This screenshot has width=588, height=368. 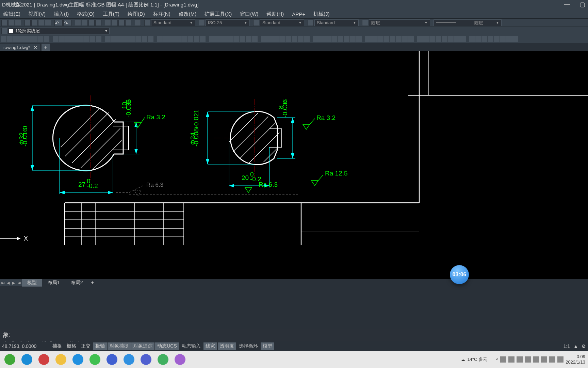 What do you see at coordinates (275, 14) in the screenshot?
I see `menu-help: 帮助(H)` at bounding box center [275, 14].